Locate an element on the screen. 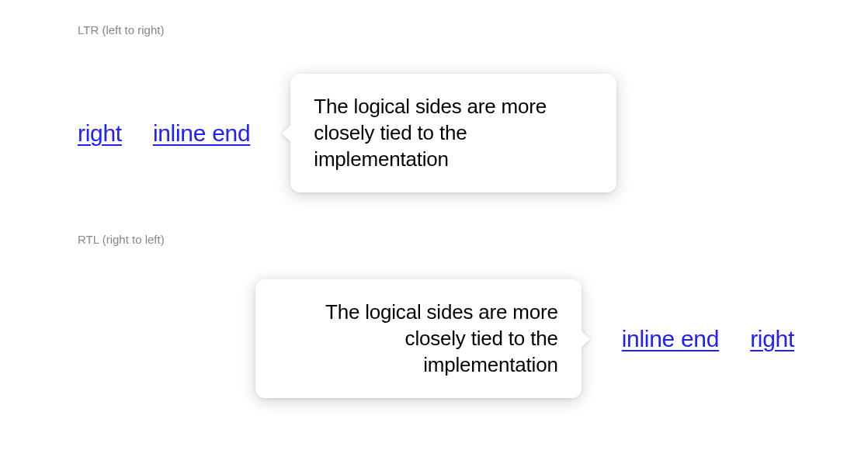  tooltip-container-ltr: The logical sides are more closely tied … is located at coordinates (453, 133).